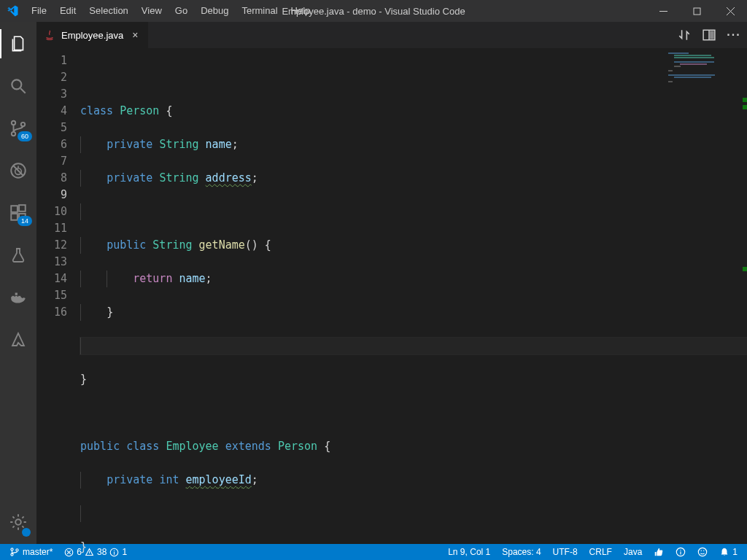 This screenshot has height=560, width=747. I want to click on activity-docker, so click(18, 298).